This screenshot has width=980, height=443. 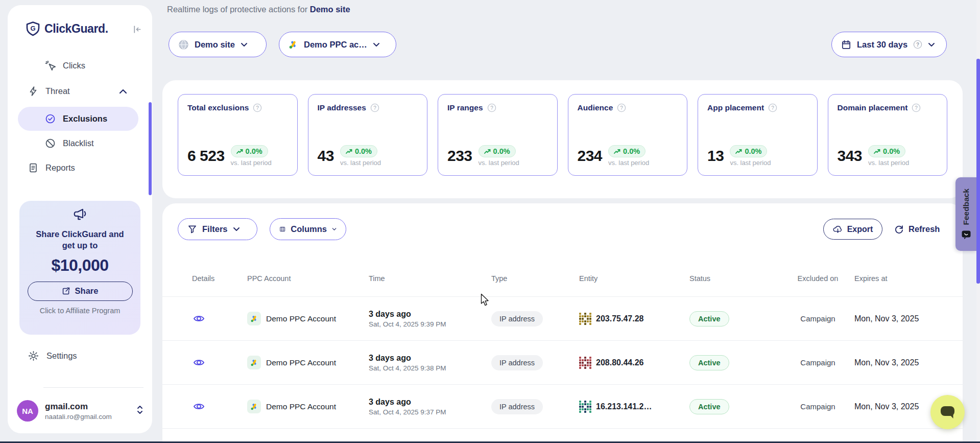 What do you see at coordinates (218, 44) in the screenshot?
I see `site-selector-dropdown: Demo site` at bounding box center [218, 44].